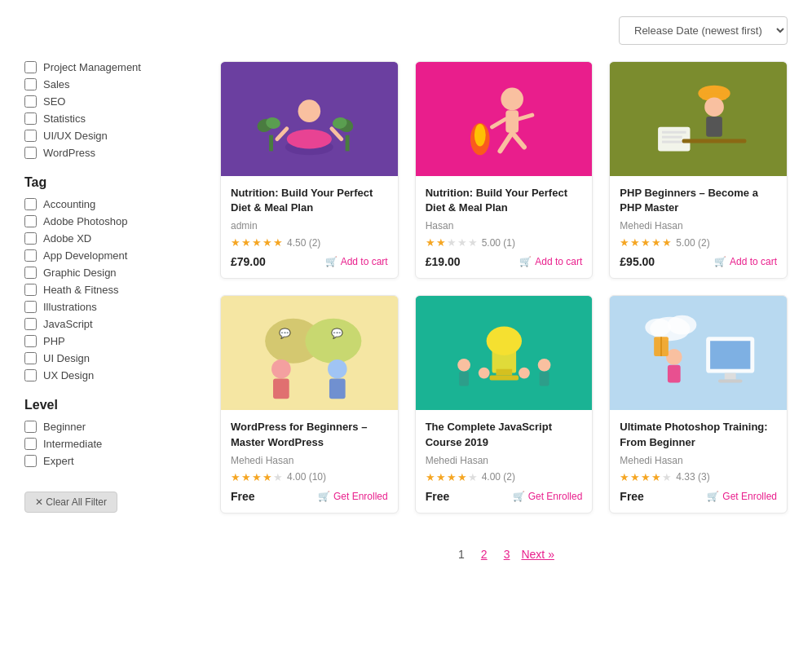  What do you see at coordinates (484, 554) in the screenshot?
I see `page-2-link: 2` at bounding box center [484, 554].